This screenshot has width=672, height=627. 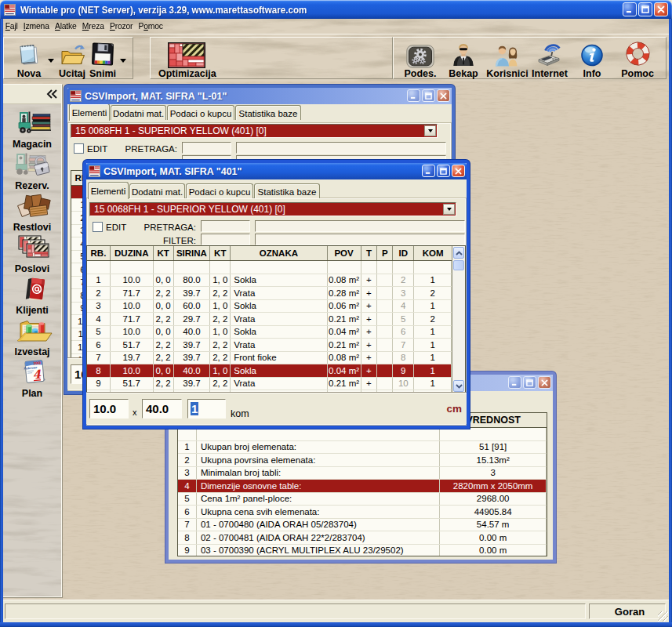 I want to click on stats-row, so click(x=362, y=434).